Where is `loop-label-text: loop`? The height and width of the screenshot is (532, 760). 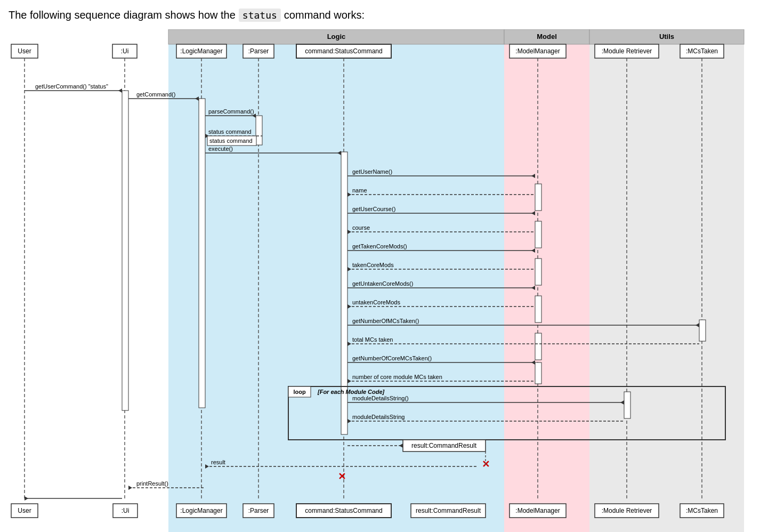 loop-label-text: loop is located at coordinates (300, 392).